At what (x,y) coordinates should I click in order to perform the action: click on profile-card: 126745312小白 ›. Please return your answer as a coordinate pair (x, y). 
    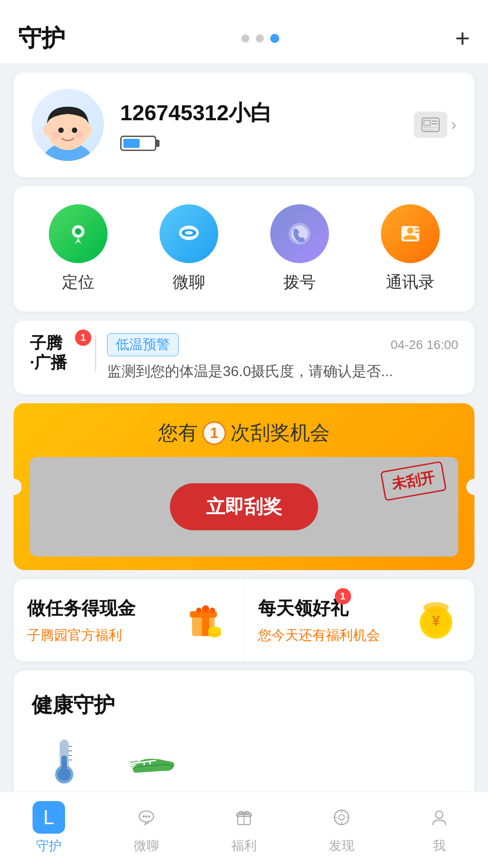
    Looking at the image, I should click on (244, 125).